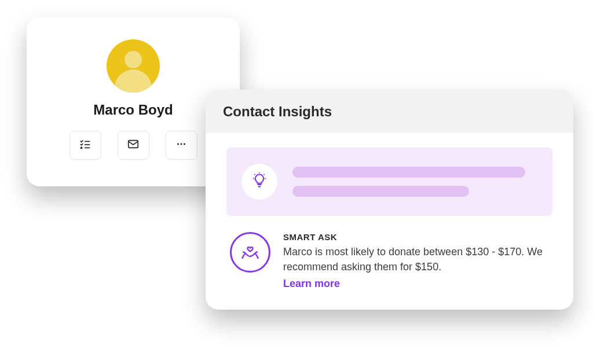  What do you see at coordinates (389, 182) in the screenshot?
I see `insight-placeholder-card` at bounding box center [389, 182].